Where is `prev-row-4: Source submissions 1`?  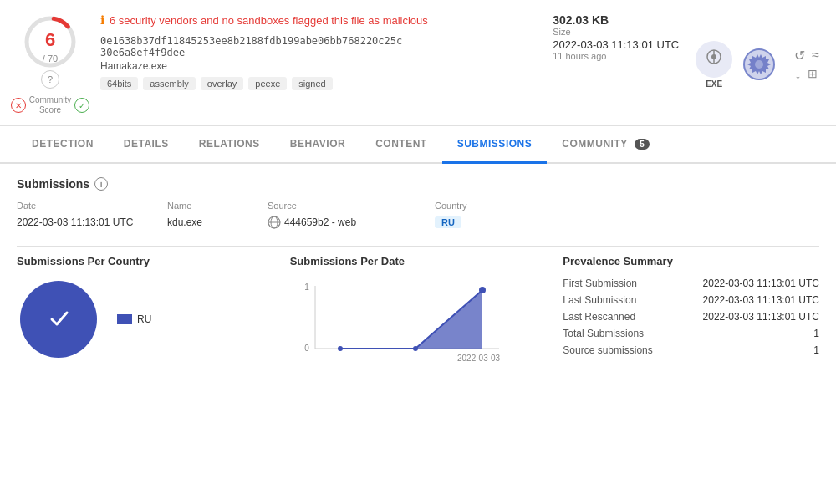
prev-row-4: Source submissions 1 is located at coordinates (691, 350).